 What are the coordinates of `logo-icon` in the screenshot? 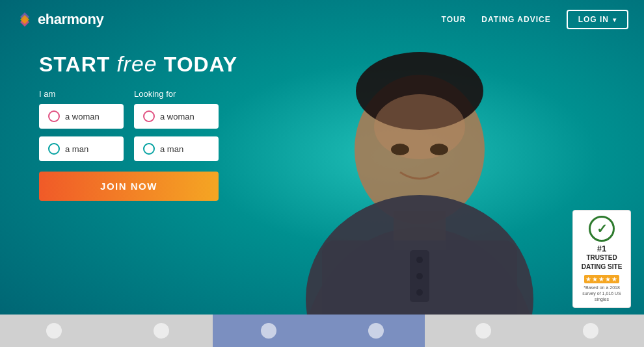 It's located at (25, 19).